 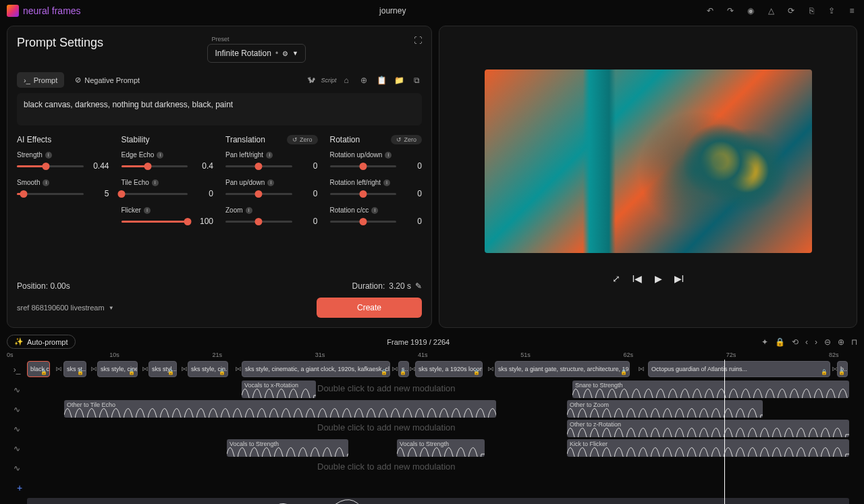 I want to click on bell-icon: △, so click(x=771, y=11).